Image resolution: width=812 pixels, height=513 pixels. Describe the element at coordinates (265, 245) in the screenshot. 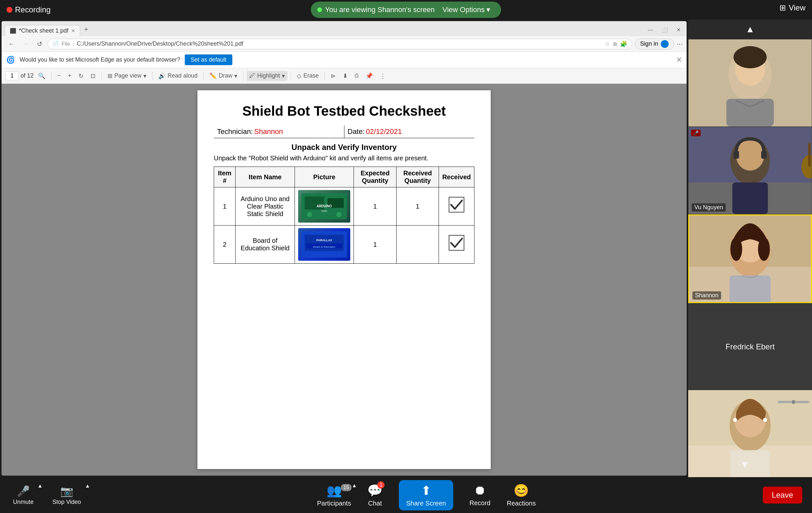

I see `item-name-2: Board of Education Shield` at that location.